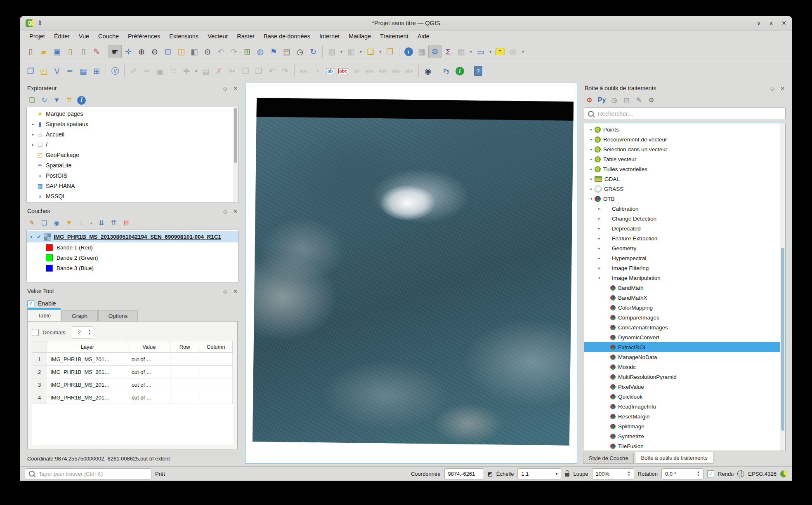 This screenshot has height=505, width=812. Describe the element at coordinates (115, 52) in the screenshot. I see `pan-map-button: ☛` at that location.